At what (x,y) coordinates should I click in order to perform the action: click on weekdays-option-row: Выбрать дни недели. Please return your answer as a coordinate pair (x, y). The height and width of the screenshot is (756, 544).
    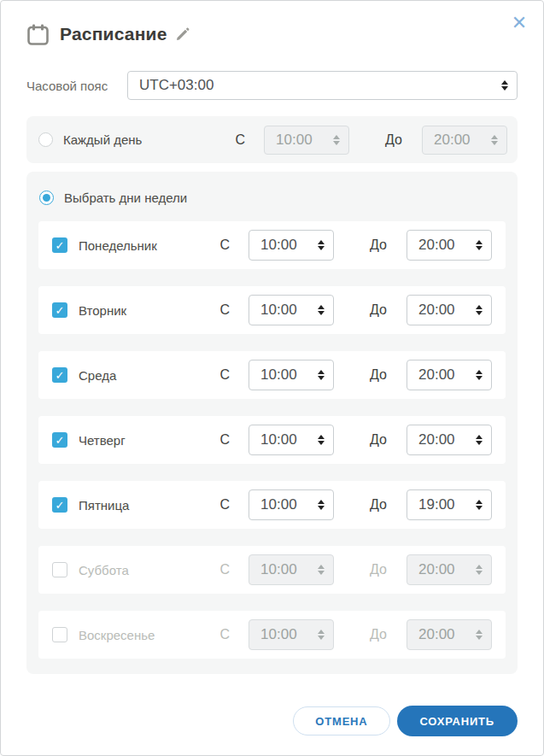
    Looking at the image, I should click on (272, 197).